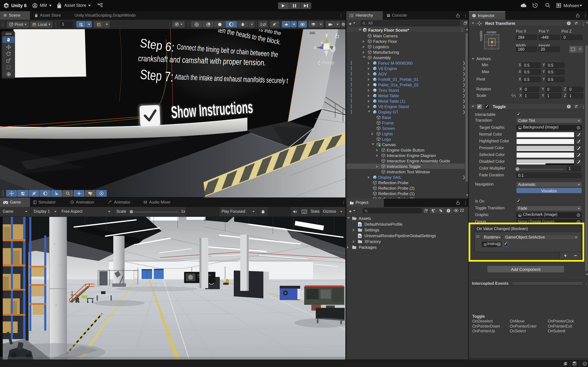 The image size is (588, 367). Describe the element at coordinates (157, 76) in the screenshot. I see `svg-text: Step 7:` at that location.